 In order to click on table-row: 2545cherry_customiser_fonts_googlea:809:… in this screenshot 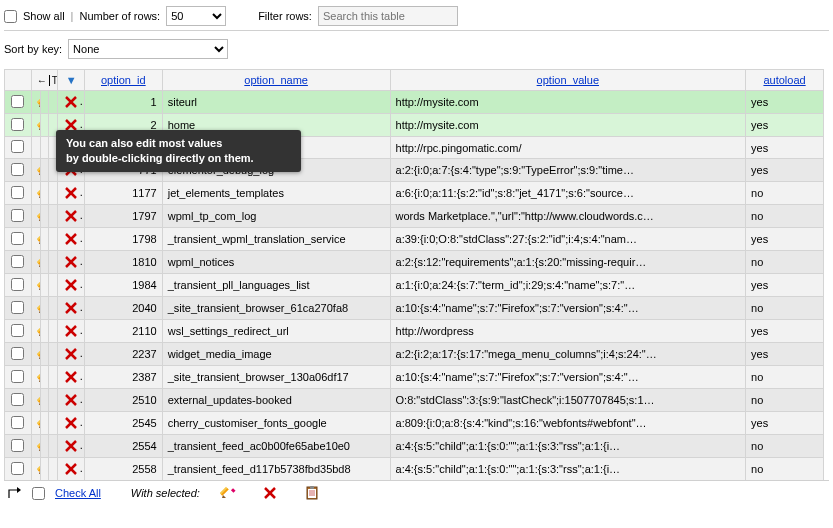, I will do `click(414, 424)`.